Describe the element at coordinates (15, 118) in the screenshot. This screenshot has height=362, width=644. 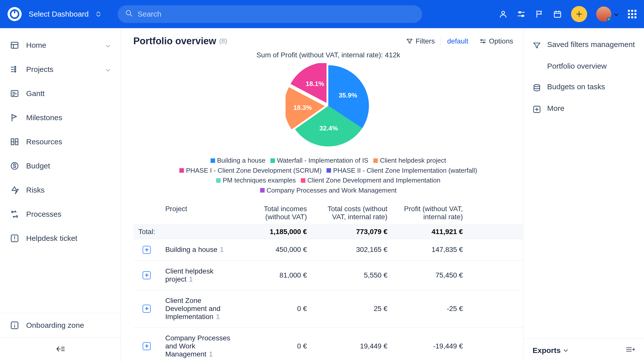
I see `milestones-icon` at that location.